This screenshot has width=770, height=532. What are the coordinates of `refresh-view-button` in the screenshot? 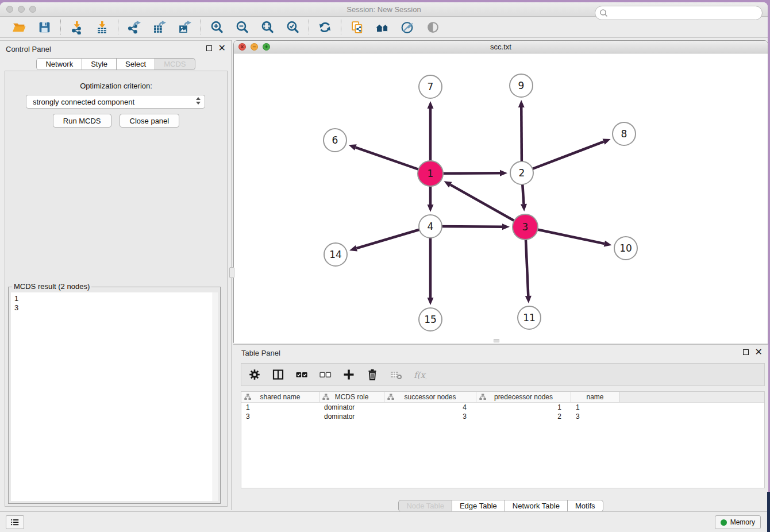 It's located at (325, 28).